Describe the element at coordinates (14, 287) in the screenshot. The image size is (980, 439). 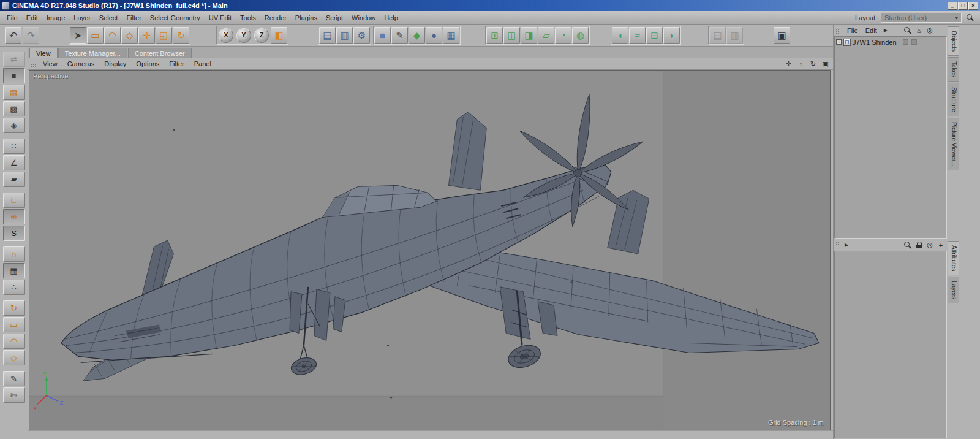
I see `quantize-button: ∴` at that location.